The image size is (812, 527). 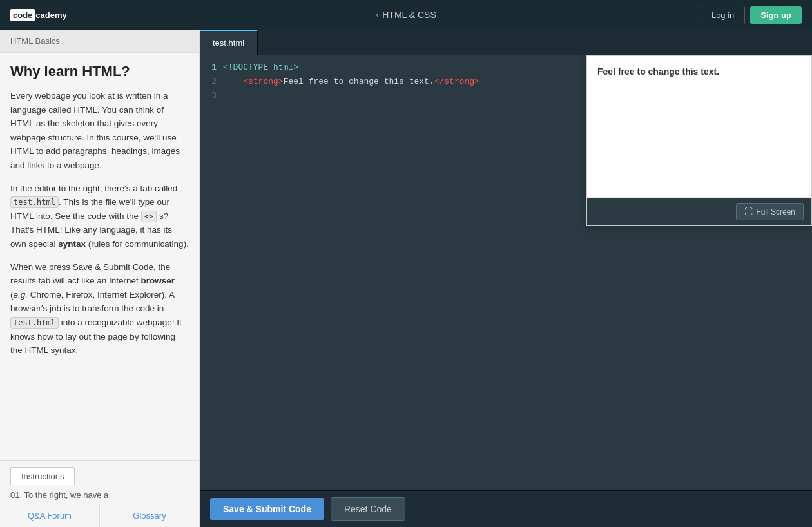 What do you see at coordinates (39, 15) in the screenshot?
I see `logo: codecademy` at bounding box center [39, 15].